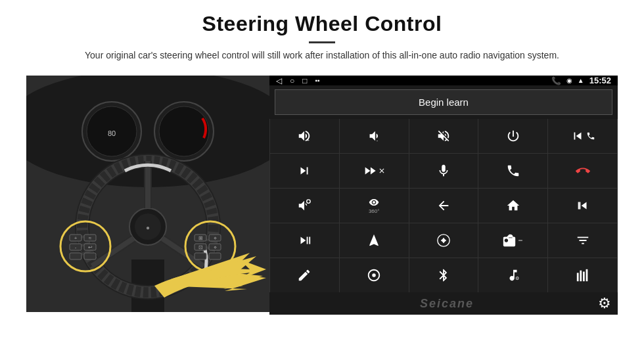 Image resolution: width=644 pixels, height=360 pixels. Describe the element at coordinates (375, 240) in the screenshot. I see `navigate-button` at that location.